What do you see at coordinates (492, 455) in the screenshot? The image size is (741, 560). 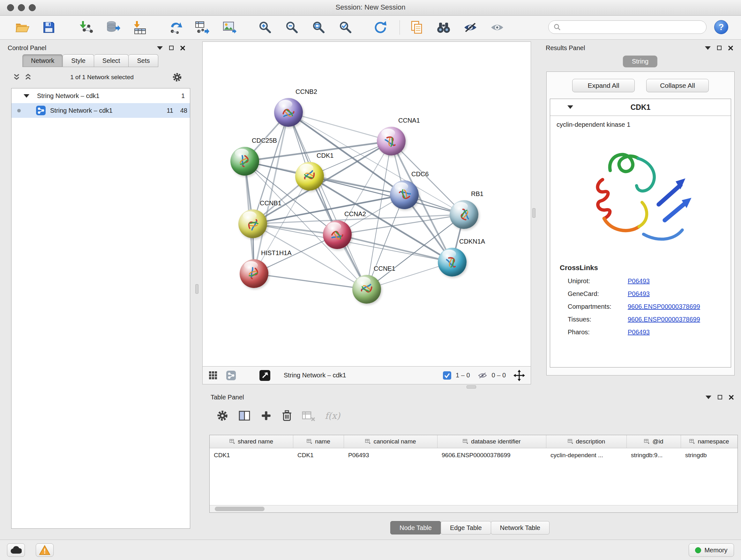 I see `table-cell: 9606.ENSP00000378699` at bounding box center [492, 455].